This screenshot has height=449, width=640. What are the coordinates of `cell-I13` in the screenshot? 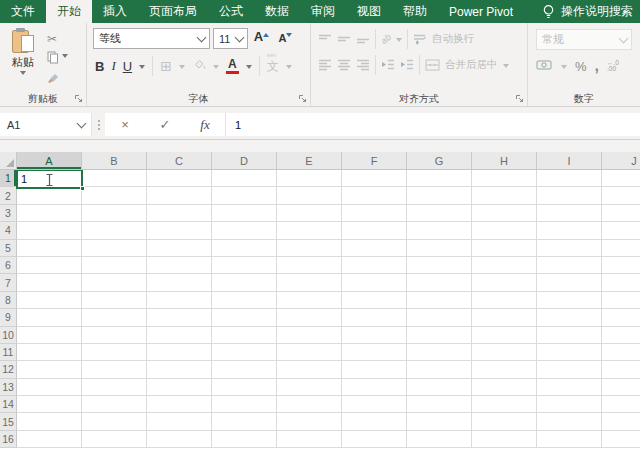 It's located at (570, 388).